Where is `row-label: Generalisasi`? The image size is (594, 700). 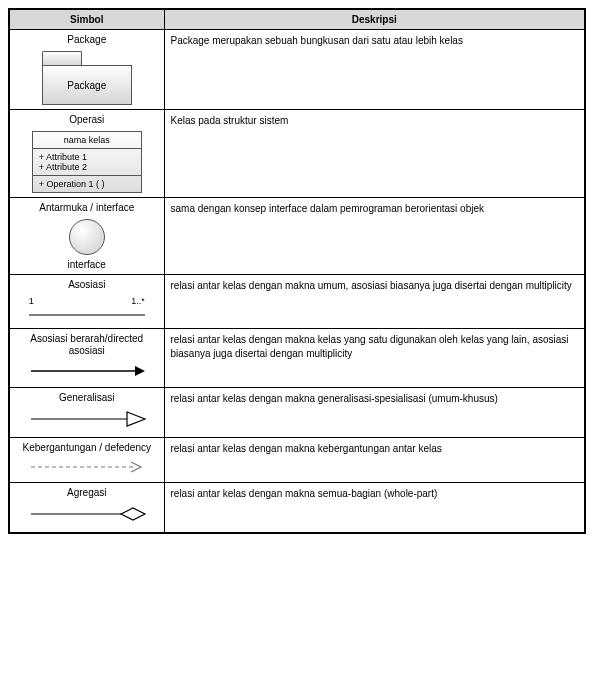
row-label: Generalisasi is located at coordinates (87, 398).